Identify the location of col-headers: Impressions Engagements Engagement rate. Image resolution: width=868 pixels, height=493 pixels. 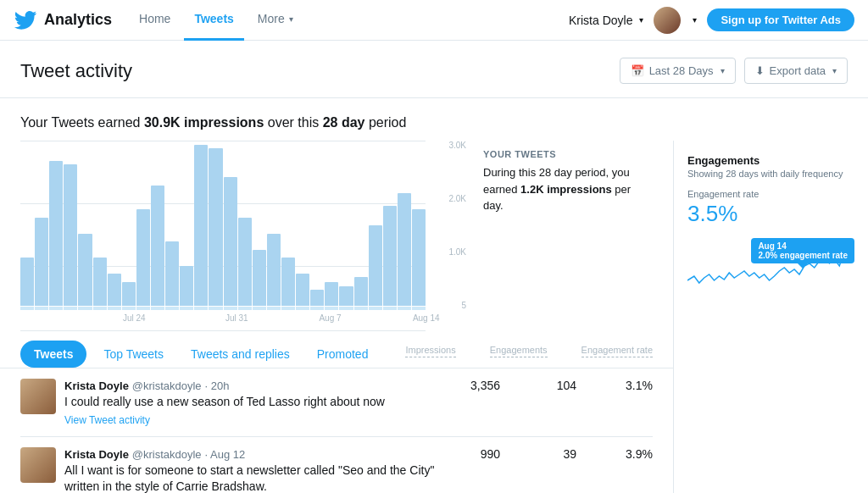
(529, 354).